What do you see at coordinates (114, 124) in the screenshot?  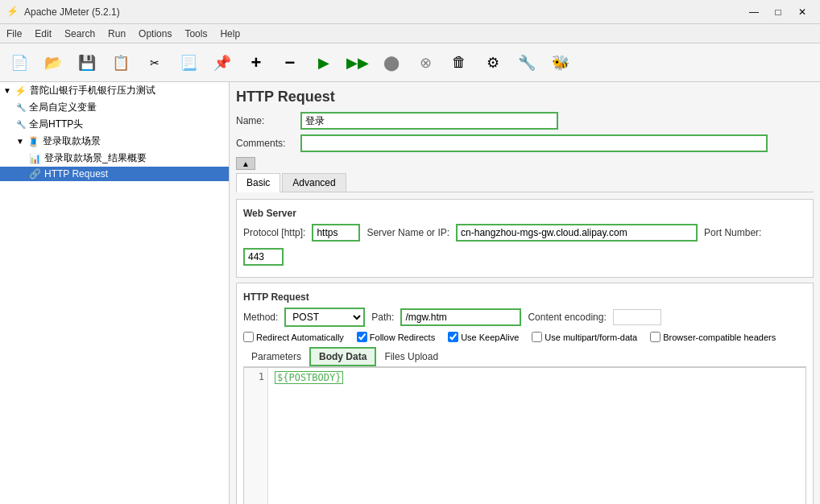 I see `tree-item-header: 🔧 全局HTTP头` at bounding box center [114, 124].